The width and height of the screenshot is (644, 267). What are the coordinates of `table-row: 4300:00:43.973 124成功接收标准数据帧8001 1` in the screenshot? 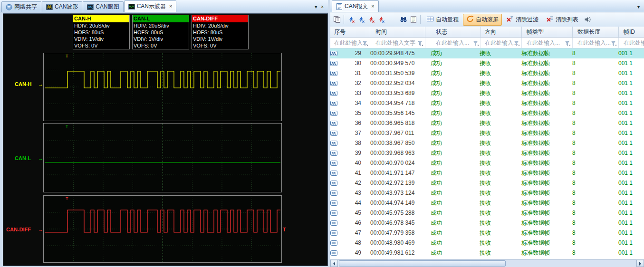 It's located at (487, 193).